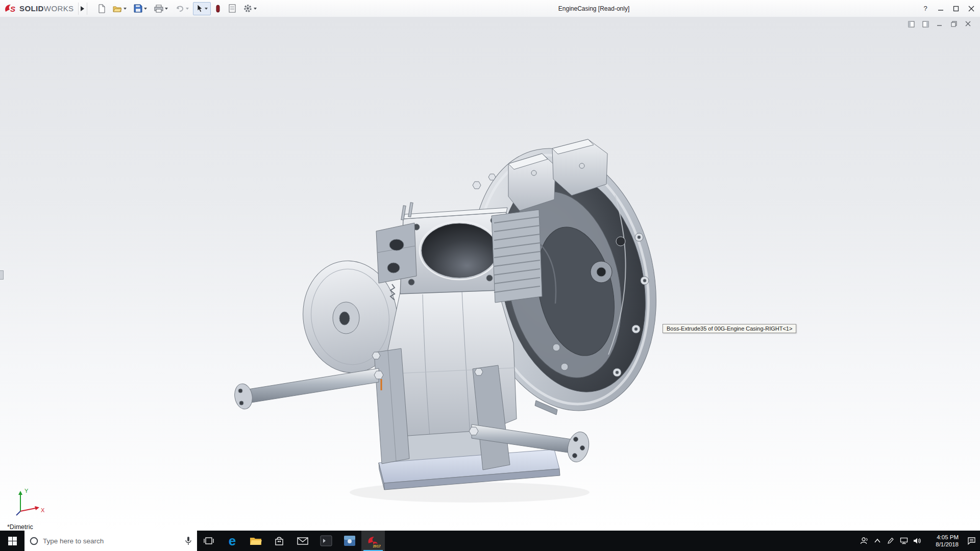 The width and height of the screenshot is (980, 551). I want to click on ds-logo-icon: S, so click(11, 9).